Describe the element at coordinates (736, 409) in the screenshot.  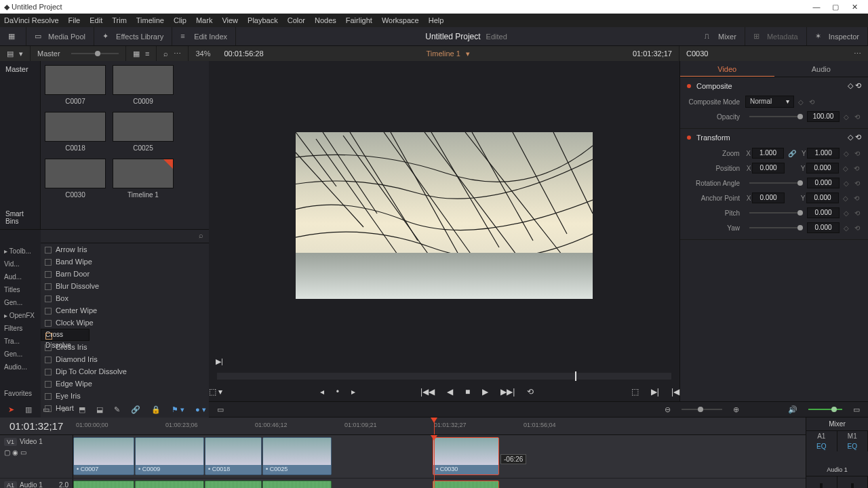
I see `zoom-in-icon: ⊕` at that location.